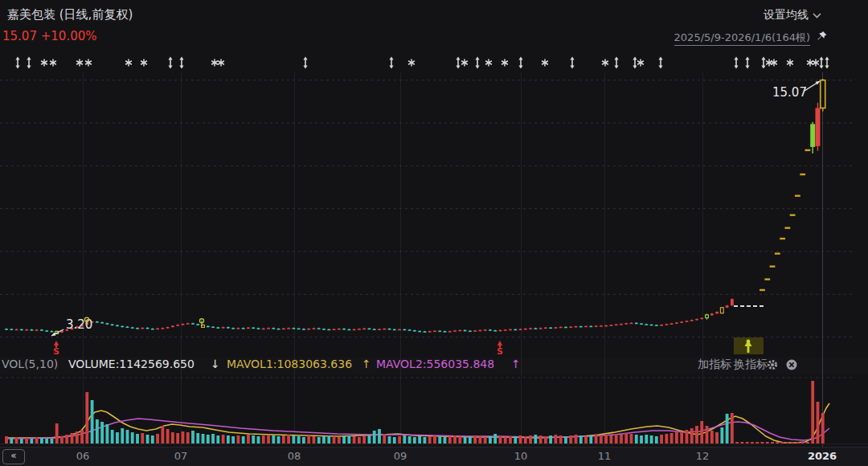 The height and width of the screenshot is (466, 868). Describe the element at coordinates (516, 364) in the screenshot. I see `mavol2-direction-icon: ↑` at that location.